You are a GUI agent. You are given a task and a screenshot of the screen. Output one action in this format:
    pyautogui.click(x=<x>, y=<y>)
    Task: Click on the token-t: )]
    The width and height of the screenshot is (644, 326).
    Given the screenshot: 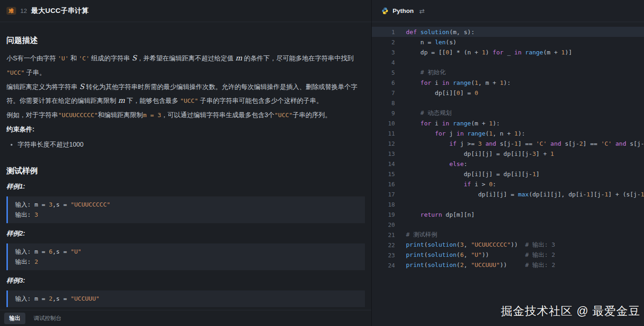 What is the action you would take?
    pyautogui.click(x=568, y=53)
    